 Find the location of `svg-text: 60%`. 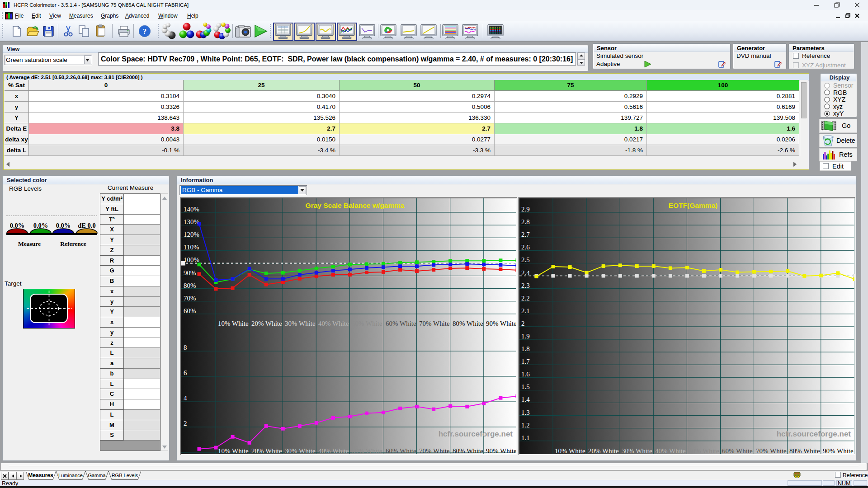

svg-text: 60% is located at coordinates (190, 311).